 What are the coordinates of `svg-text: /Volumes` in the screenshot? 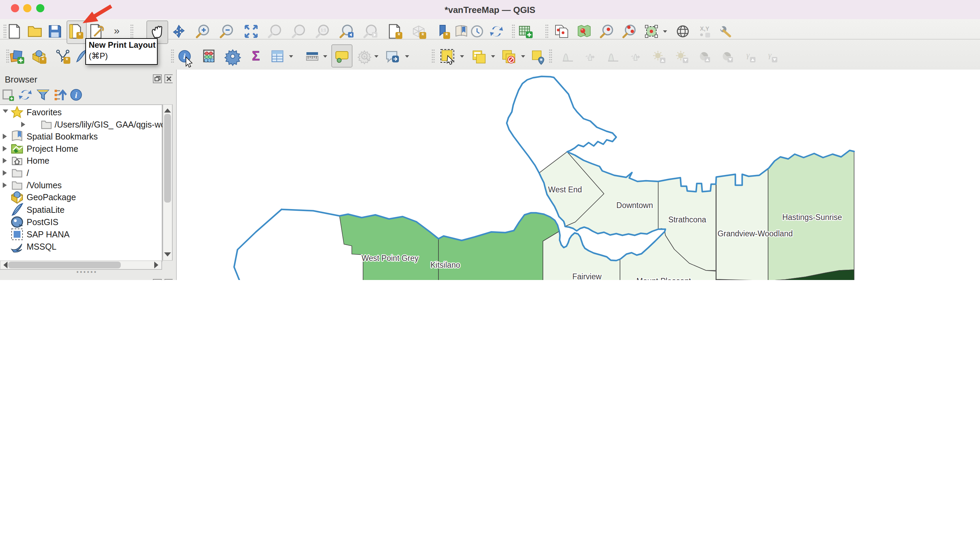 It's located at (44, 185).